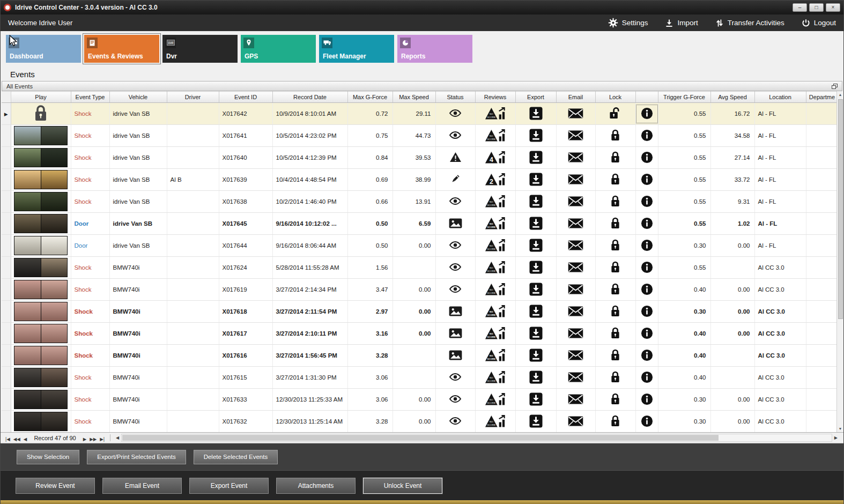 The image size is (844, 504). I want to click on delete-selected-button: Delete Selected Events, so click(236, 457).